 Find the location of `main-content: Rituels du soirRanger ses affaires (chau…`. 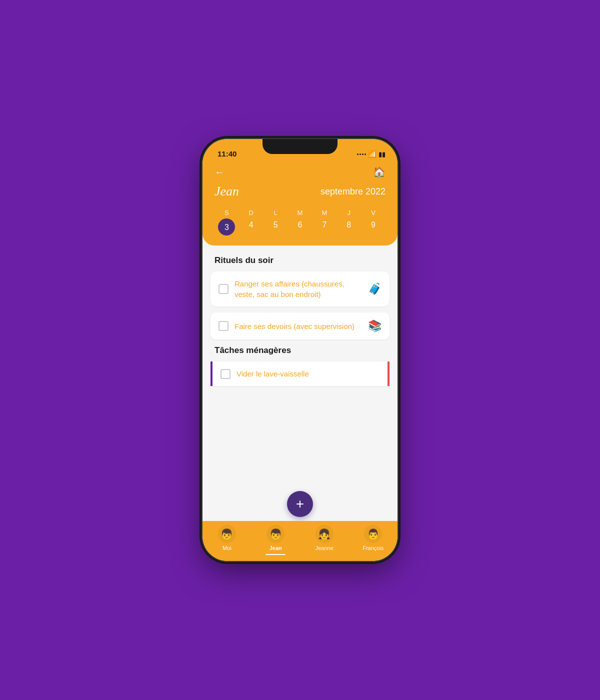

main-content: Rituels du soirRanger ses affaires (chau… is located at coordinates (300, 364).